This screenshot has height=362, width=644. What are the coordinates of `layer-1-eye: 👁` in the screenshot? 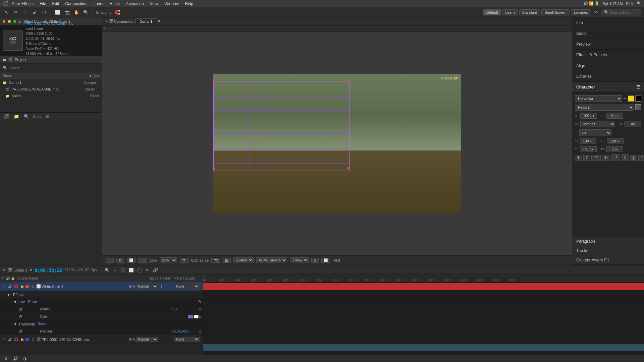 It's located at (4, 286).